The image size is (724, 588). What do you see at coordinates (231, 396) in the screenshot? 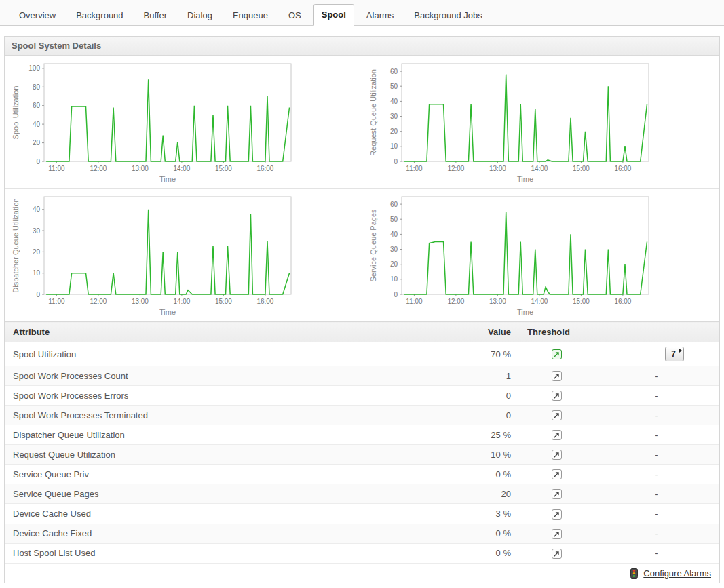
I see `attribute-cell: Spool Work Processes Errors` at bounding box center [231, 396].